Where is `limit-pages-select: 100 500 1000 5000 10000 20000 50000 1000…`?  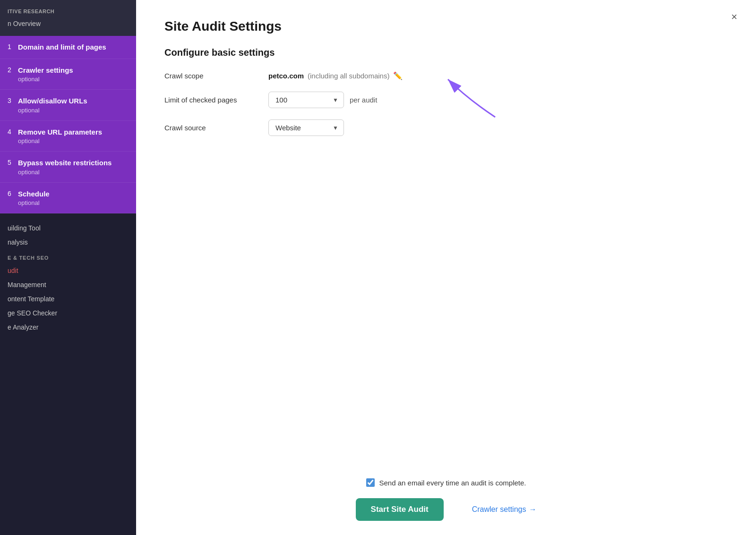
limit-pages-select: 100 500 1000 5000 10000 20000 50000 1000… is located at coordinates (306, 100).